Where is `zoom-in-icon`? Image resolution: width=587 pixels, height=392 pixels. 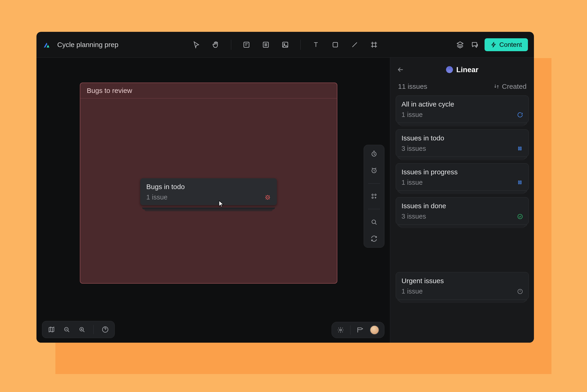 zoom-in-icon is located at coordinates (82, 330).